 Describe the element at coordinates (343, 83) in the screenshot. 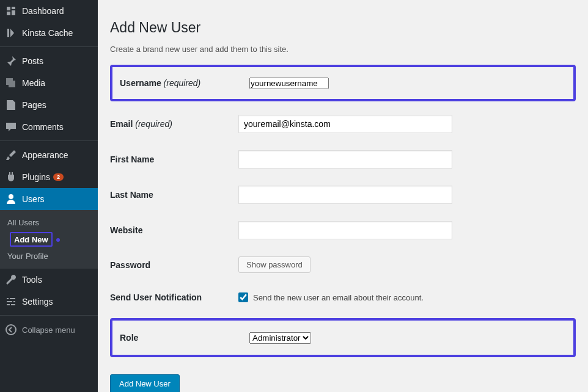

I see `username-highlight: Username (required)` at that location.